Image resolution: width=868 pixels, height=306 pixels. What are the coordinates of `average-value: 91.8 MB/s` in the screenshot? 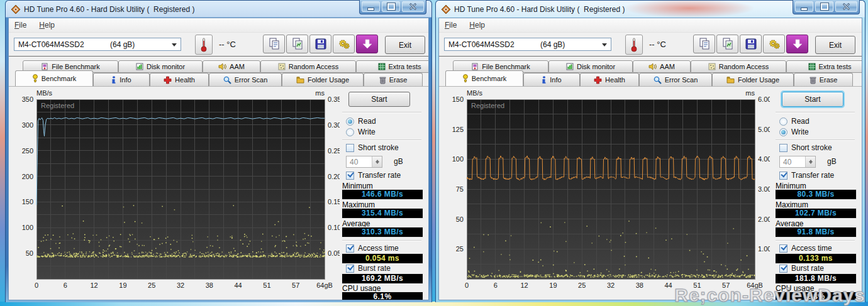 It's located at (816, 232).